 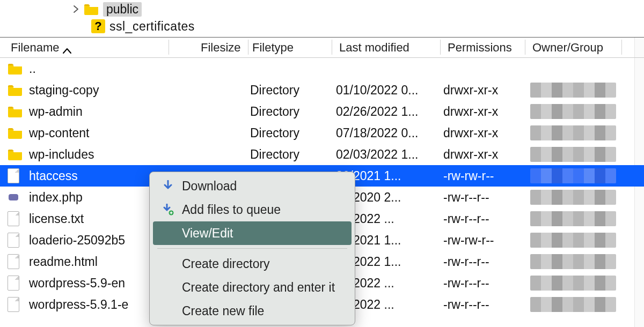 What do you see at coordinates (322, 112) in the screenshot?
I see `file-row: wp-adminDirectory02/26/2022 1...drwxr-xr…` at bounding box center [322, 112].